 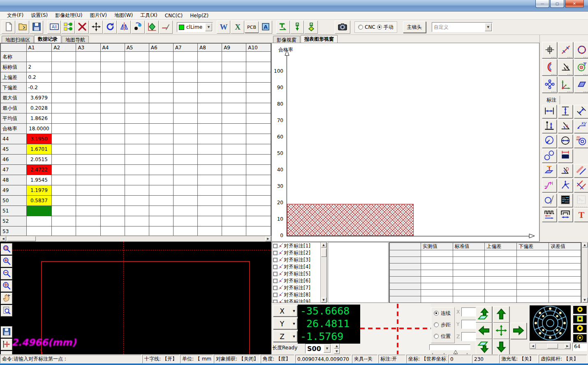 I want to click on ellipse-tool-button: ..., so click(x=549, y=85).